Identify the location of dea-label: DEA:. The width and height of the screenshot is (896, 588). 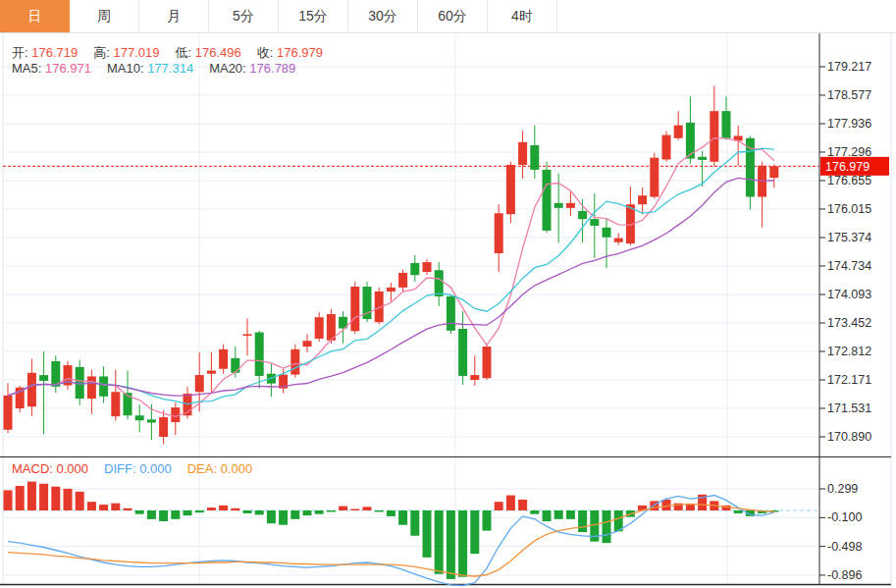
(202, 469).